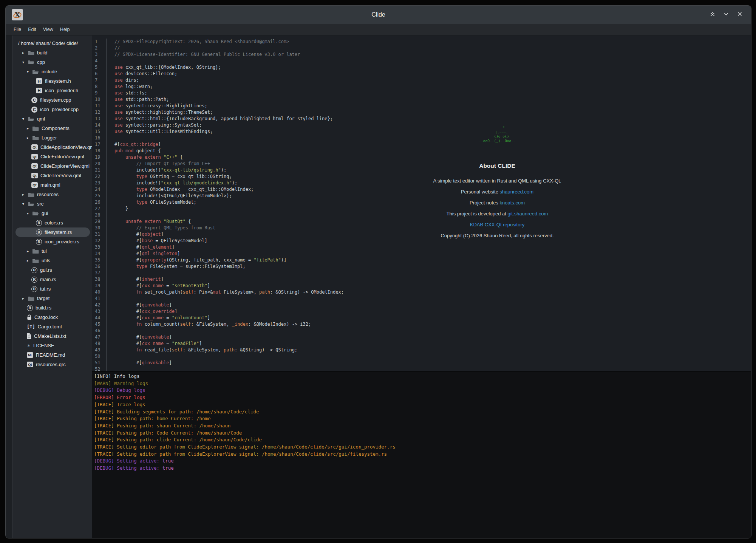  I want to click on tree-file-main-rs: Rmain.rs, so click(53, 280).